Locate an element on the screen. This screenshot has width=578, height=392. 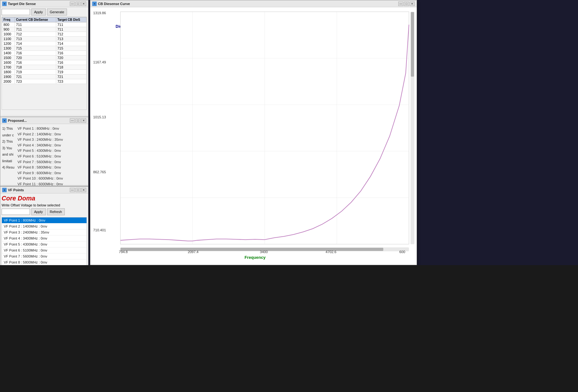
x-axis-label: Frequency is located at coordinates (255, 258).